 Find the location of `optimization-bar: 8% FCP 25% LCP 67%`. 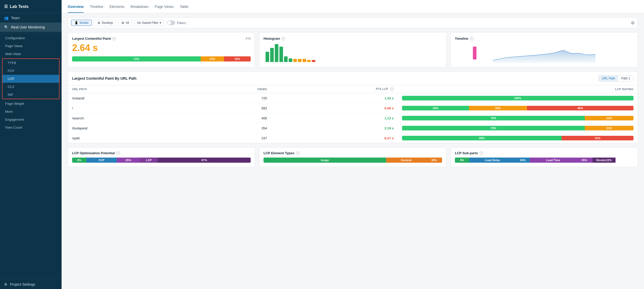

optimization-bar: 8% FCP 25% LCP 67% is located at coordinates (161, 160).